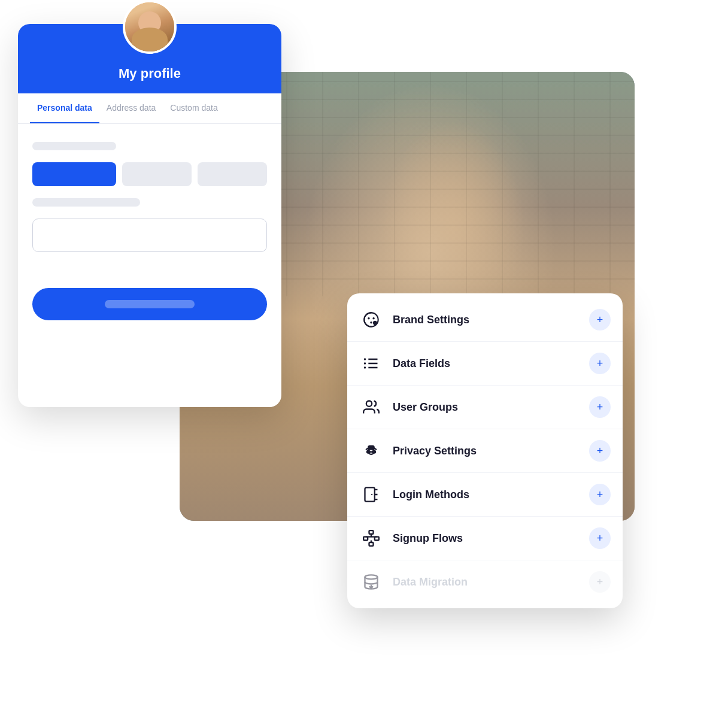  I want to click on menu-item-login-methods: Login Methods +, so click(485, 495).